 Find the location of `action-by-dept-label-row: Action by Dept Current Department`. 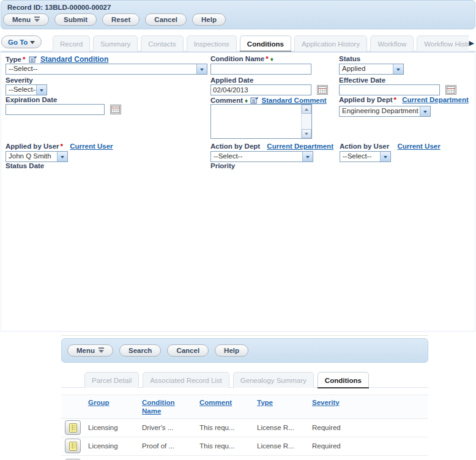

action-by-dept-label-row: Action by Dept Current Department is located at coordinates (272, 146).